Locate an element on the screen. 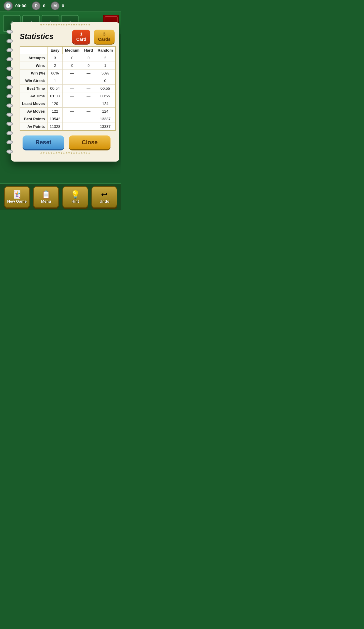 The width and height of the screenshot is (364, 629). cell-random: 2 is located at coordinates (106, 58).